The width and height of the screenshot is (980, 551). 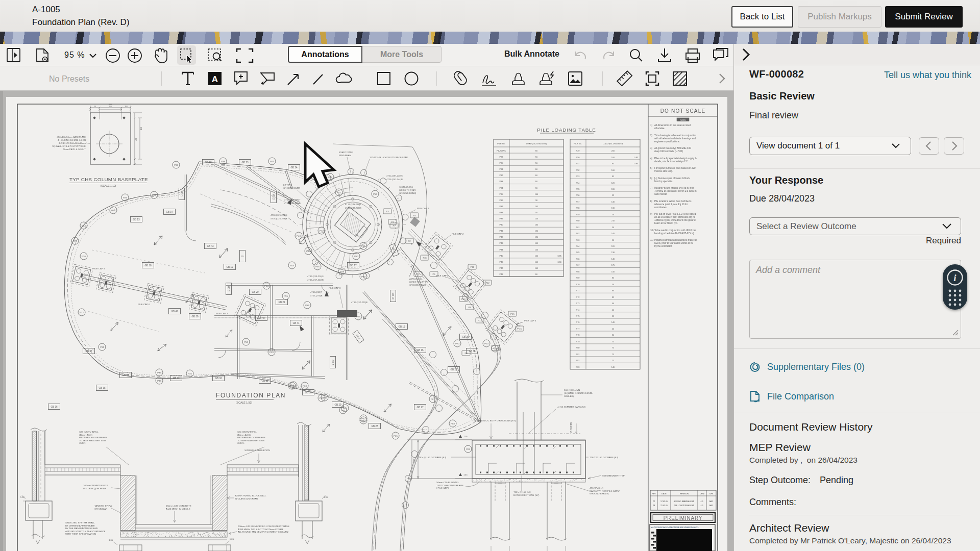 I want to click on svg-text: C30 INSITU INFILL, so click(x=247, y=432).